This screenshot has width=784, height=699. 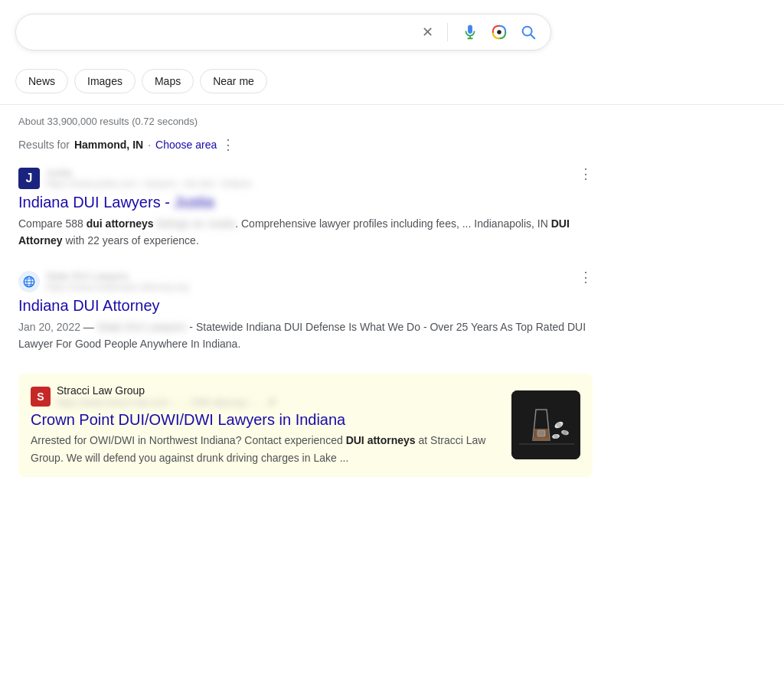 What do you see at coordinates (528, 32) in the screenshot?
I see `search-button` at bounding box center [528, 32].